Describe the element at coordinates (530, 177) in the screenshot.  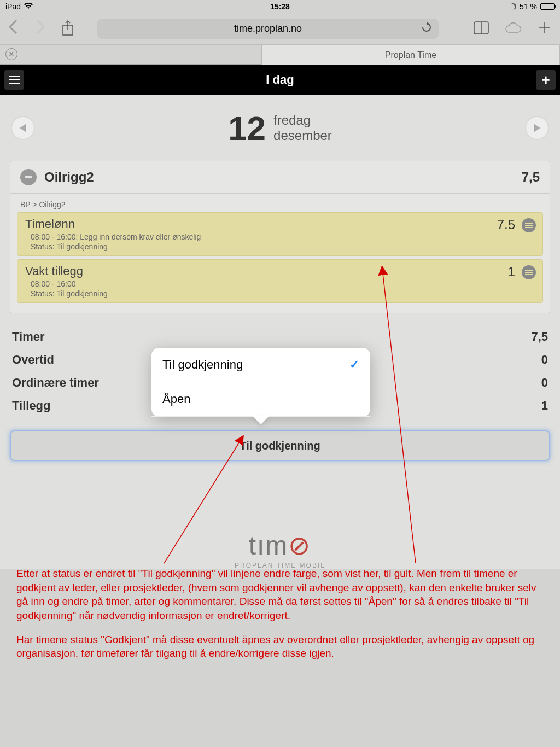
I see `project-total: 7,5` at that location.